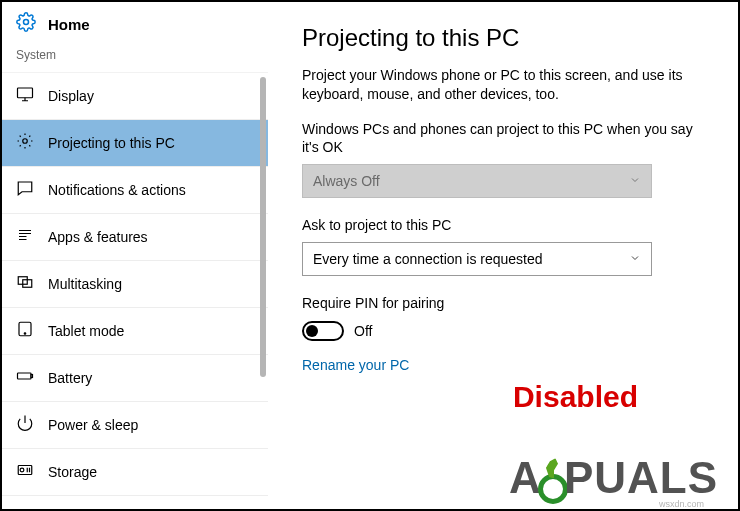 The height and width of the screenshot is (511, 740). Describe the element at coordinates (506, 303) in the screenshot. I see `require-pin-label: Require PIN for pairing` at that location.